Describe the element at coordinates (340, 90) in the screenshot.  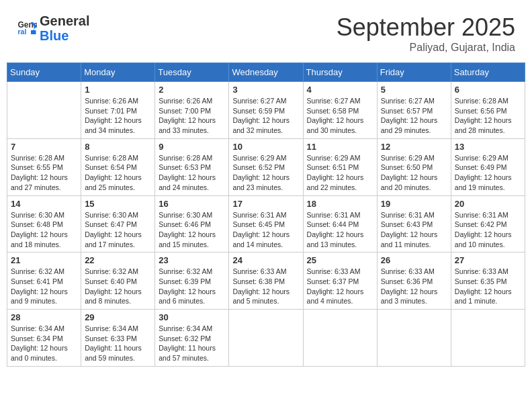
I see `day-number: 4` at that location.